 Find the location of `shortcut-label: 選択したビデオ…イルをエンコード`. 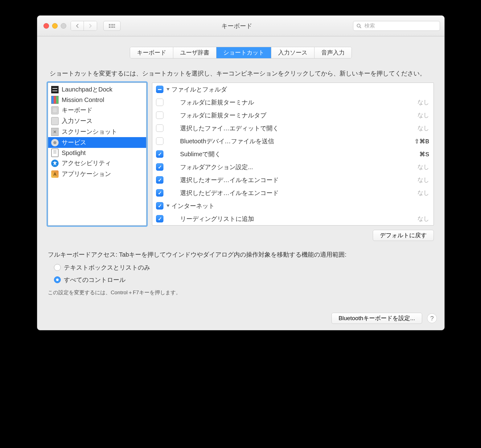

shortcut-label: 選択したビデオ…イルをエンコード is located at coordinates (297, 193).